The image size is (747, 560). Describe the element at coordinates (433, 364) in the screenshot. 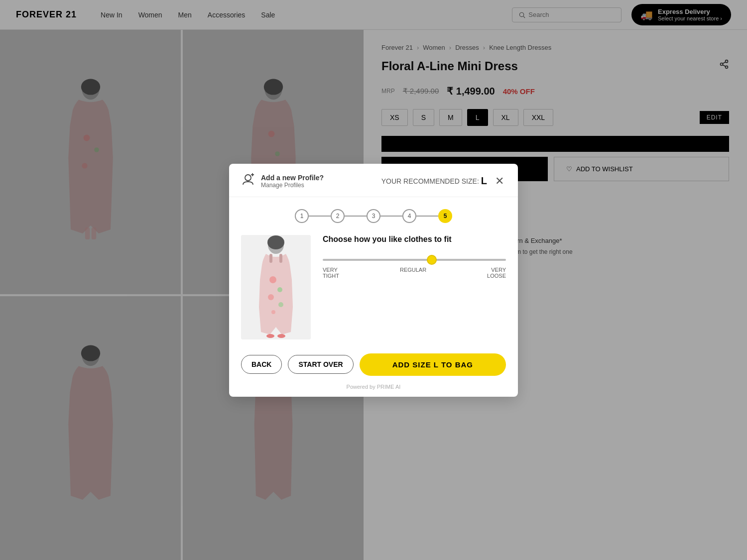

I see `add-size-to-bag-button: ADD SIZE L TO BAG` at that location.